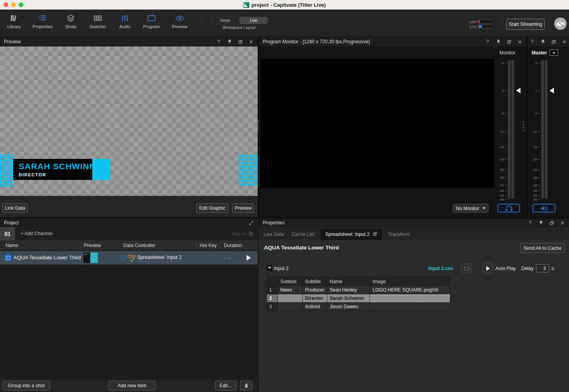  Describe the element at coordinates (349, 307) in the screenshot. I see `spreadsheet-cell: Jason Dawes` at that location.